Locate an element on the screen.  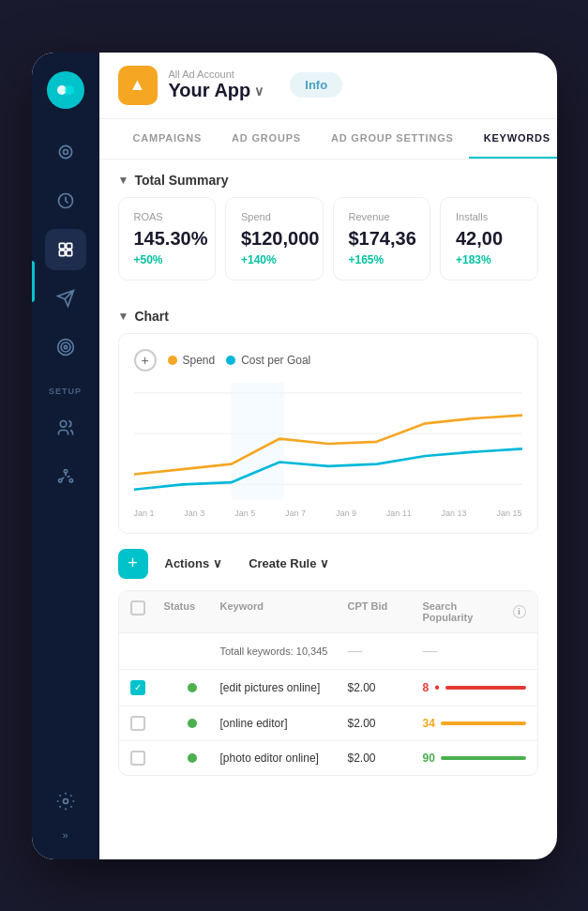
settings-icon is located at coordinates (66, 801).